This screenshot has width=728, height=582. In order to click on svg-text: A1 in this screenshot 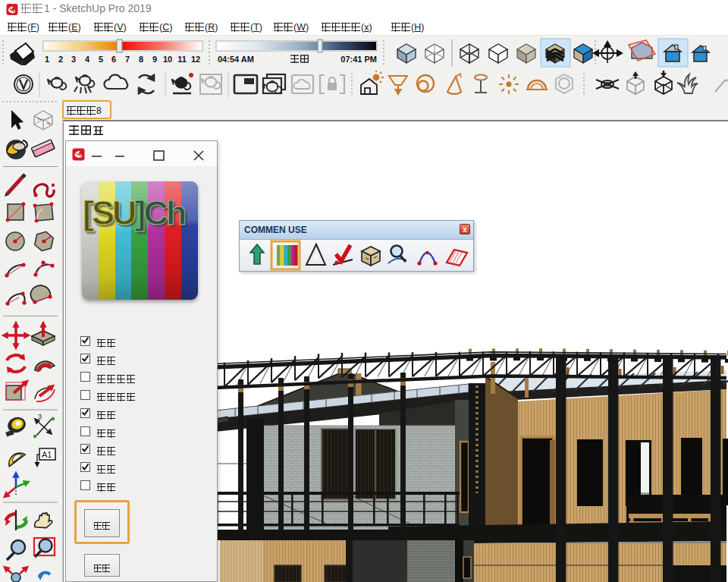, I will do `click(47, 455)`.